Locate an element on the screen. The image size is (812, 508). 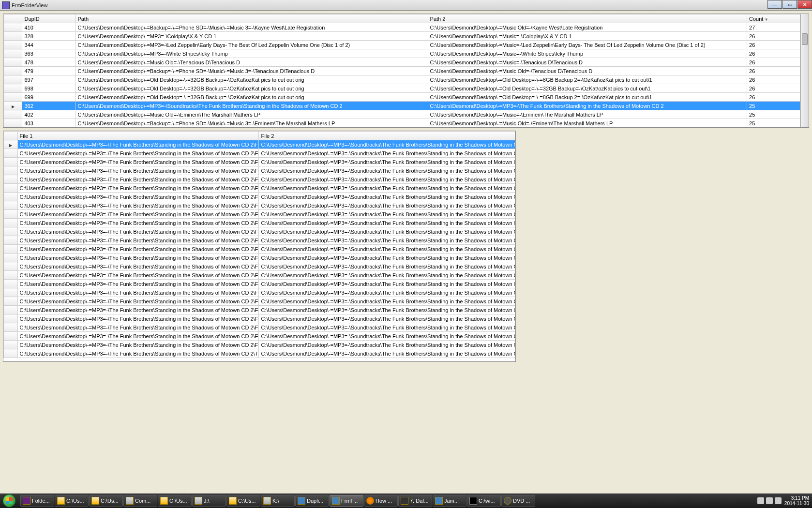
column-dupid: DupID is located at coordinates (49, 19).